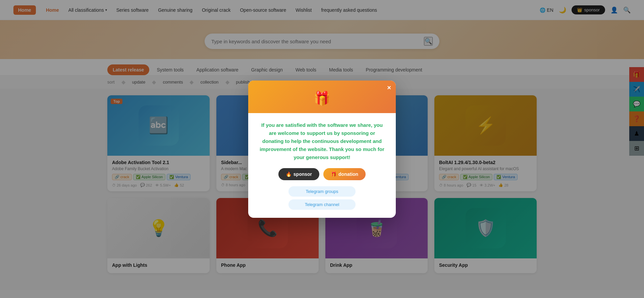  Describe the element at coordinates (322, 198) in the screenshot. I see `modal-links: Telegram groups Telegram channel` at that location.